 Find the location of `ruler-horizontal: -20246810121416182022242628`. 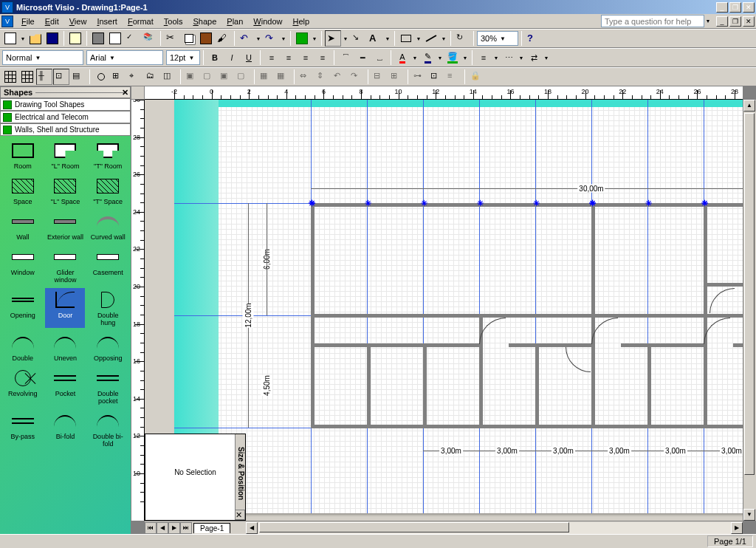

ruler-horizontal: -20246810121416182022242628 is located at coordinates (444, 93).